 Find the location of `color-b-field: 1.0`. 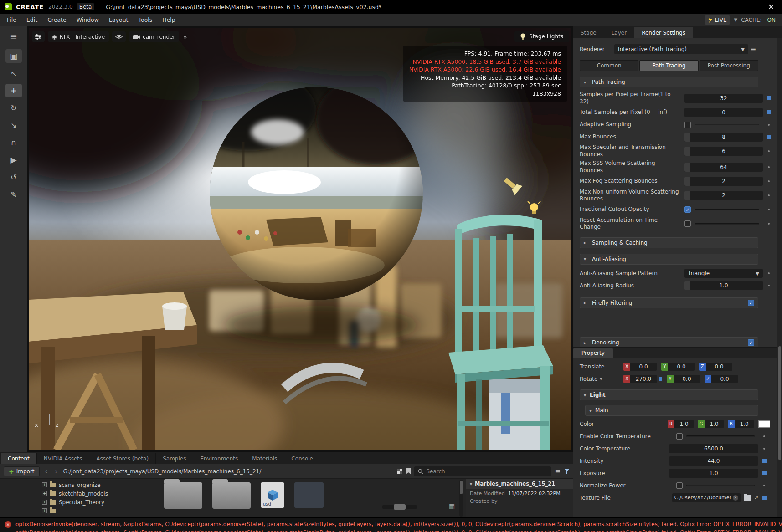

color-b-field: 1.0 is located at coordinates (744, 424).